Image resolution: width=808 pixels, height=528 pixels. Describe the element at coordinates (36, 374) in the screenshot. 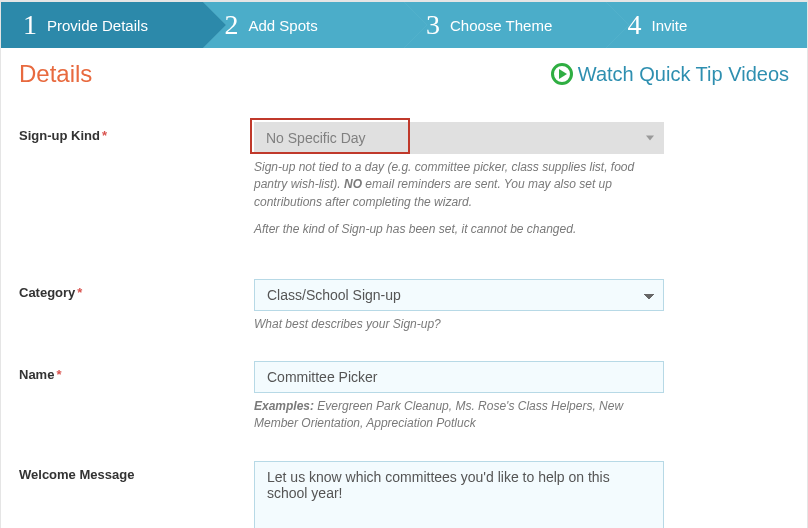

I see `name-label-text: Name` at that location.